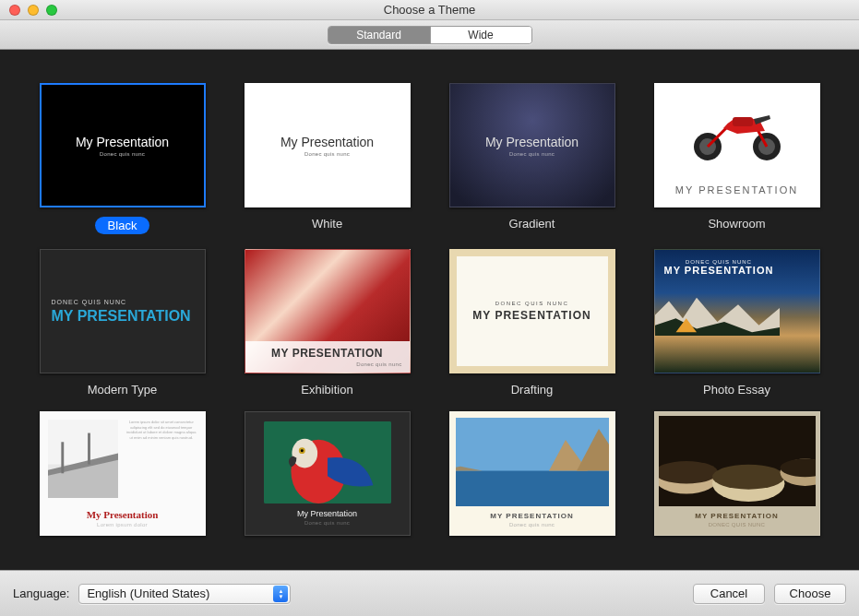 Image resolution: width=859 pixels, height=616 pixels. I want to click on theme-label: Gradient, so click(532, 223).